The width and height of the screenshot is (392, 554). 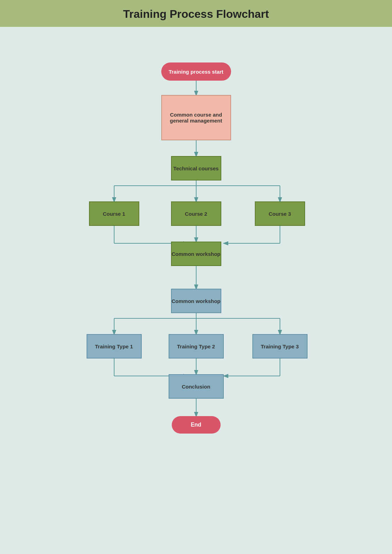 I want to click on technical-courses-node: Technical courses, so click(x=196, y=168).